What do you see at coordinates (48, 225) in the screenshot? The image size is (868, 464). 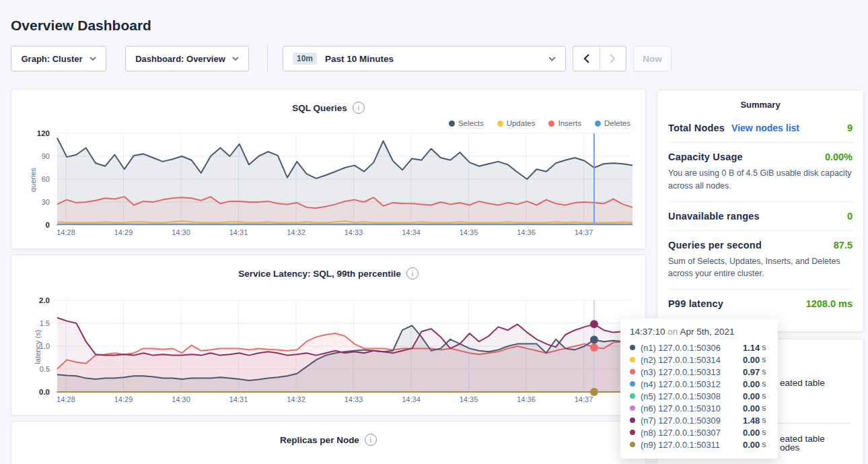 I see `svg-text: 0` at bounding box center [48, 225].